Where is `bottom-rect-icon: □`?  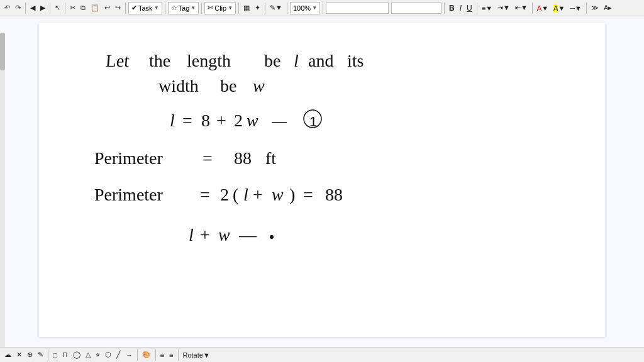 bottom-rect-icon: □ is located at coordinates (55, 355).